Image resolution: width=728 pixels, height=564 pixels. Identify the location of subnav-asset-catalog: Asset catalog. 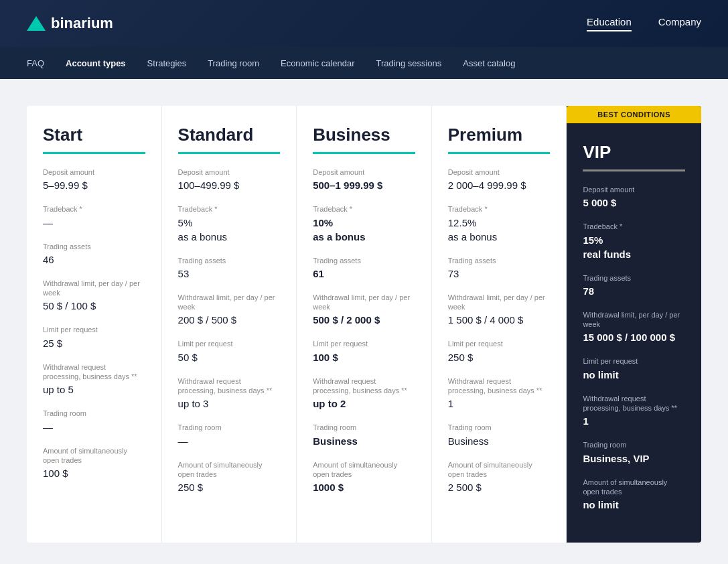
(489, 63).